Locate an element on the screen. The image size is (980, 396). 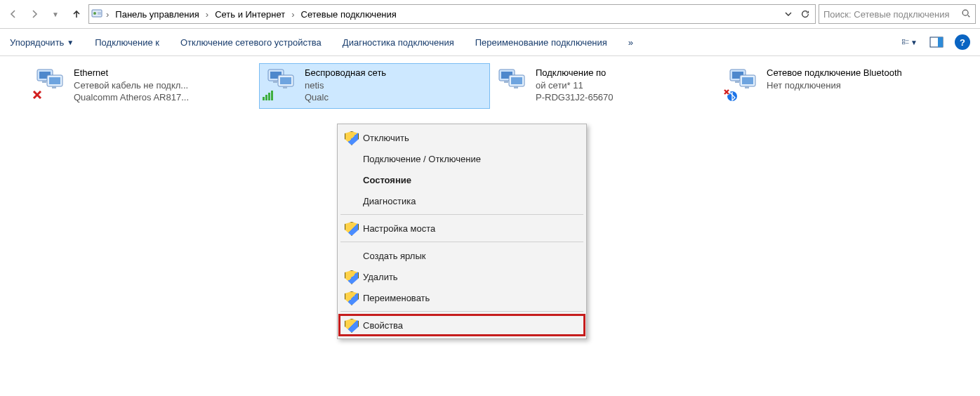
toolbar-connect-to: Подключение к is located at coordinates (127, 42).